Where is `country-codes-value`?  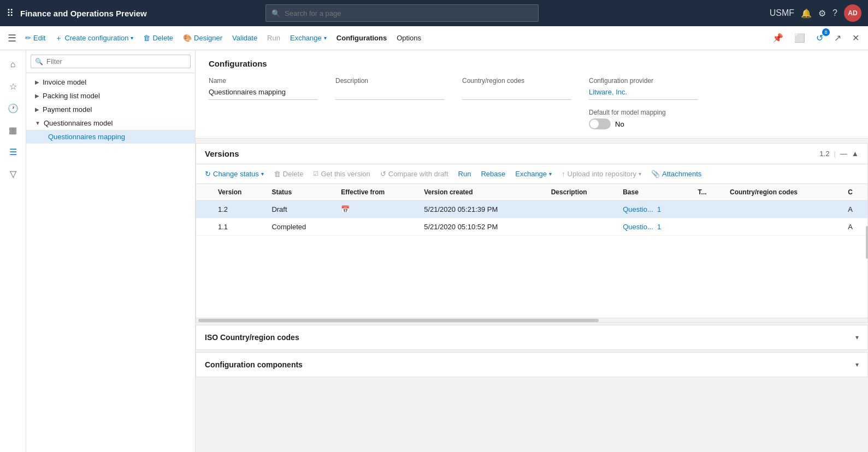
country-codes-value is located at coordinates (517, 93).